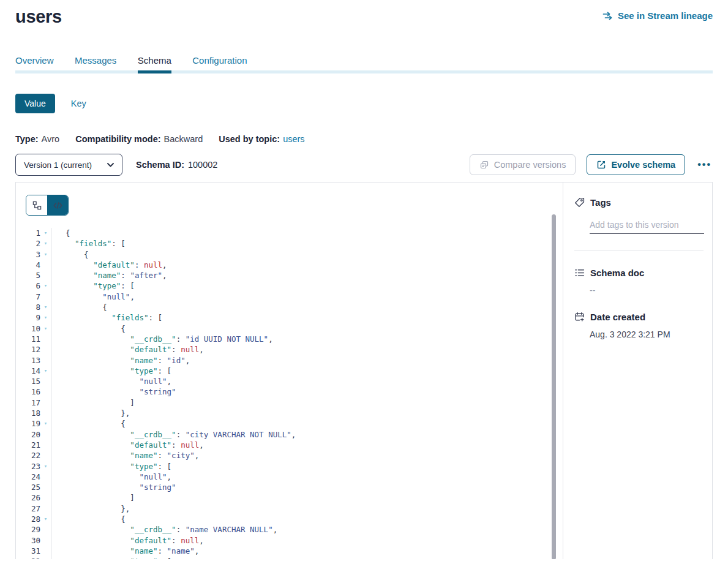 This screenshot has width=728, height=561. I want to click on code-line: 20 "__crdb__": "city VARCHAR NOT NULL",, so click(289, 435).